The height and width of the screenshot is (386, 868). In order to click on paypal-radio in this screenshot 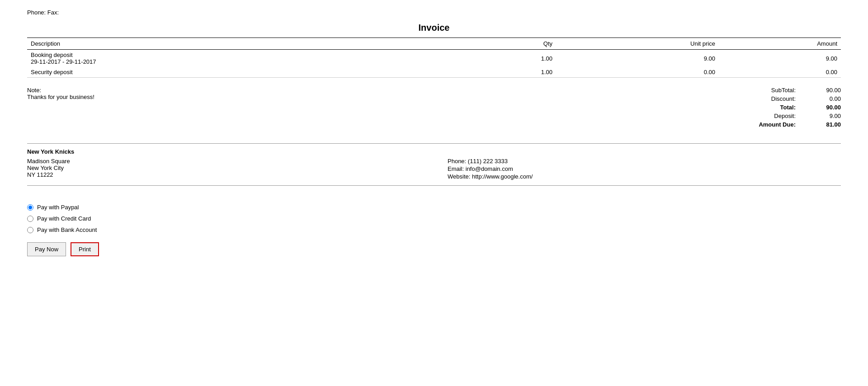, I will do `click(30, 207)`.